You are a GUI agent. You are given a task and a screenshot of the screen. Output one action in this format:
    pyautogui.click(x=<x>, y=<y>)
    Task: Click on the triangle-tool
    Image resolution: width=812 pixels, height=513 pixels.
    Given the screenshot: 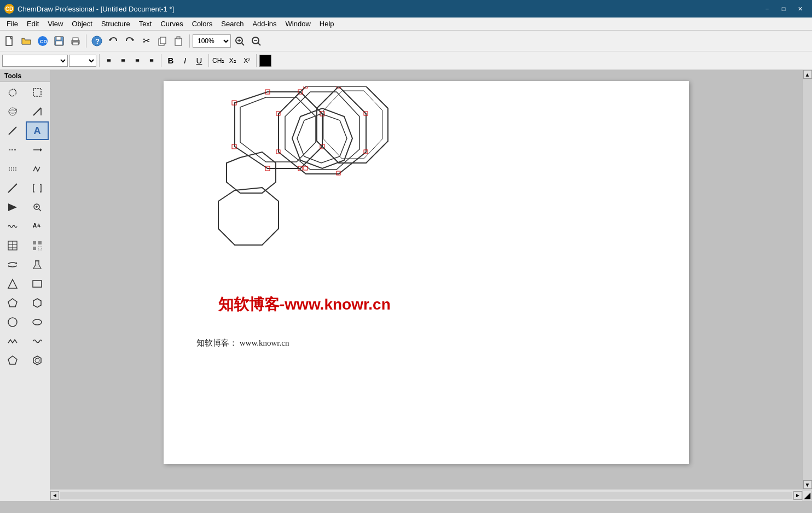 What is the action you would take?
    pyautogui.click(x=13, y=284)
    